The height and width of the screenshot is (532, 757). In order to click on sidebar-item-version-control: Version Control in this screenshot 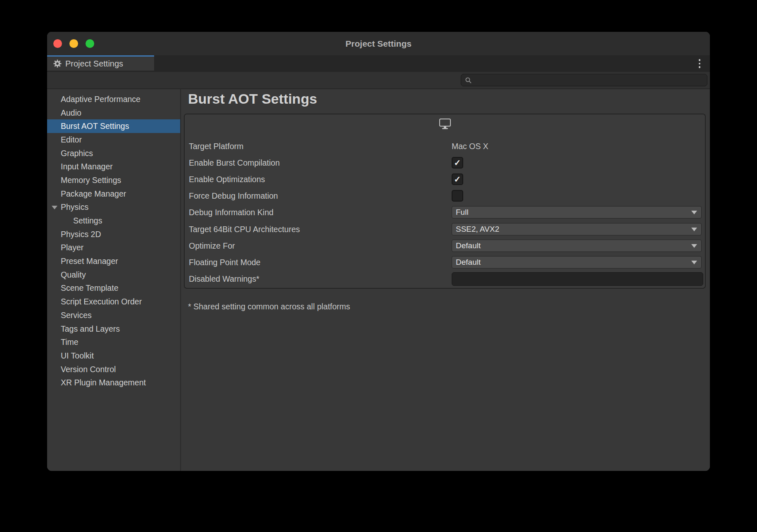, I will do `click(114, 369)`.